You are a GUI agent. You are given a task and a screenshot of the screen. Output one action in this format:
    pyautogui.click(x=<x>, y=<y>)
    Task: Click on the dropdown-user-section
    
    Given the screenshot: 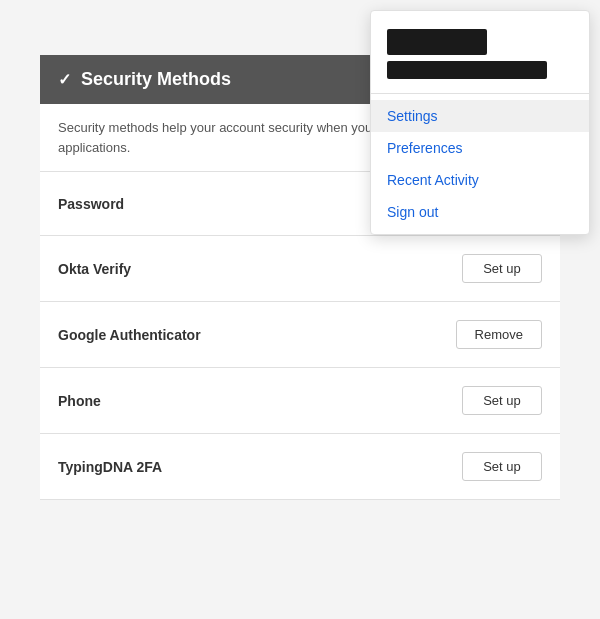 What is the action you would take?
    pyautogui.click(x=480, y=58)
    